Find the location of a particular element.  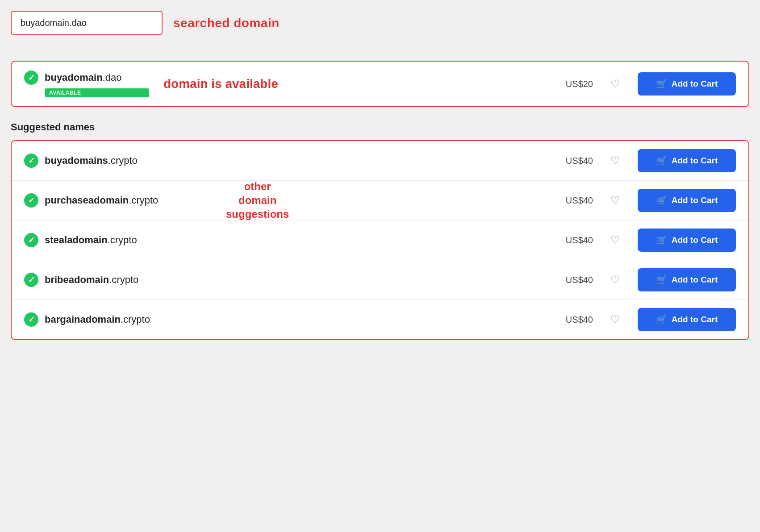

top-search-section: searched domain is located at coordinates (380, 23).